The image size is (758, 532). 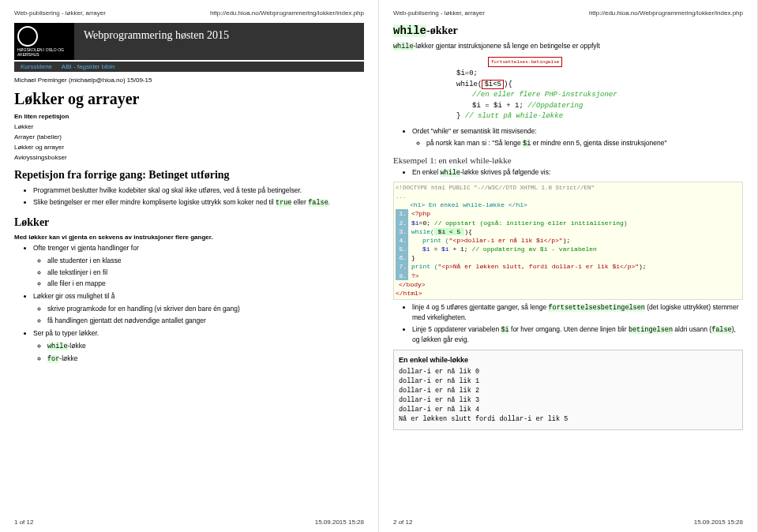 I want to click on while-notes: Ordet "while" er semantisk litt misvisen…, so click(x=568, y=139).